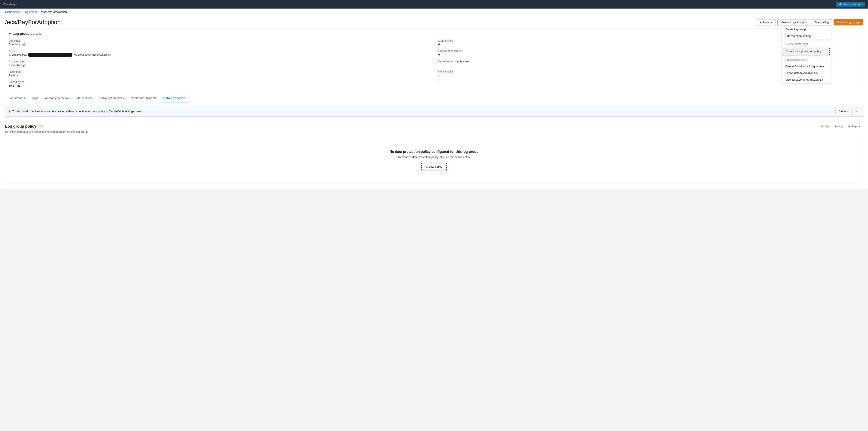  Describe the element at coordinates (144, 98) in the screenshot. I see `tab-contributor-insights: Contributor Insights` at that location.